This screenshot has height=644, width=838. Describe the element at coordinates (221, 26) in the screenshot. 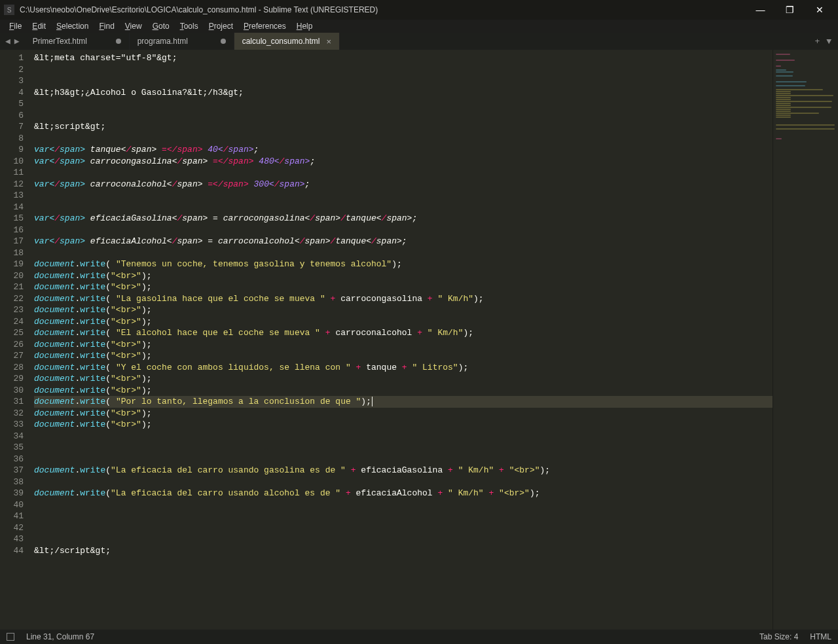

I see `menu-item-project: Project` at that location.